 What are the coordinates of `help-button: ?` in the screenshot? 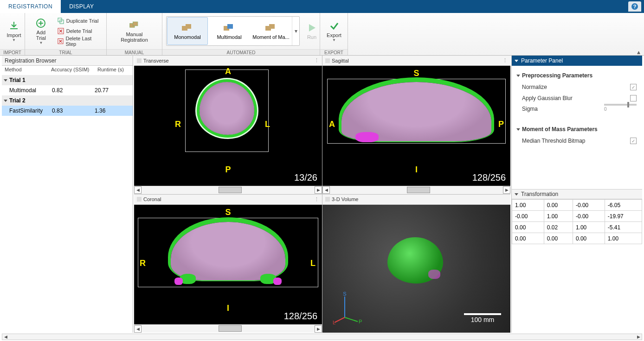 It's located at (635, 6).